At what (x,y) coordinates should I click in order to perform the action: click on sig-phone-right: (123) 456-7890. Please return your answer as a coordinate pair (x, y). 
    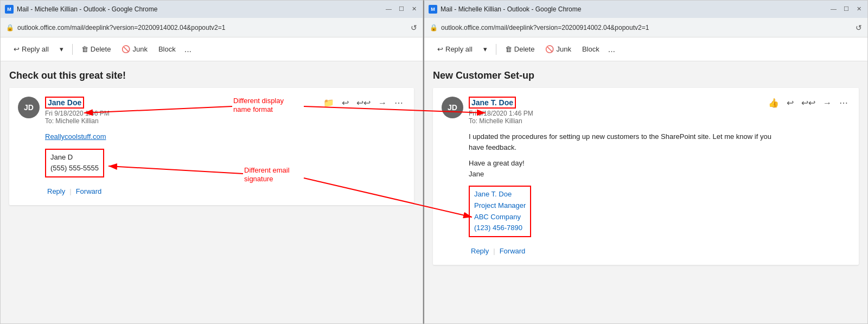
    Looking at the image, I should click on (500, 228).